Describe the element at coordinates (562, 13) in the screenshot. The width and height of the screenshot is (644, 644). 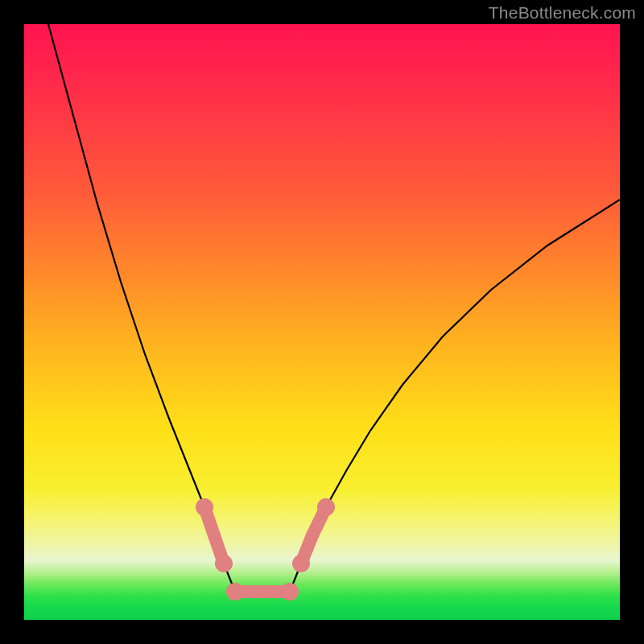
I see `watermark-text: TheBottleneck.com` at that location.